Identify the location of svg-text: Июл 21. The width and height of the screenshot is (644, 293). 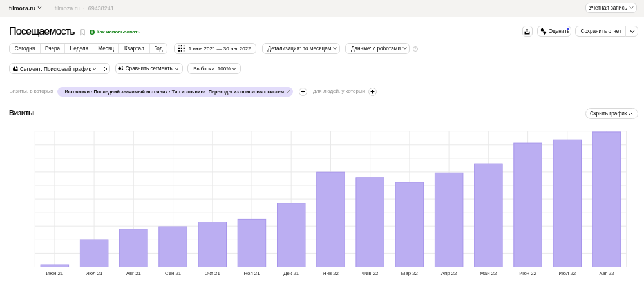
(94, 273).